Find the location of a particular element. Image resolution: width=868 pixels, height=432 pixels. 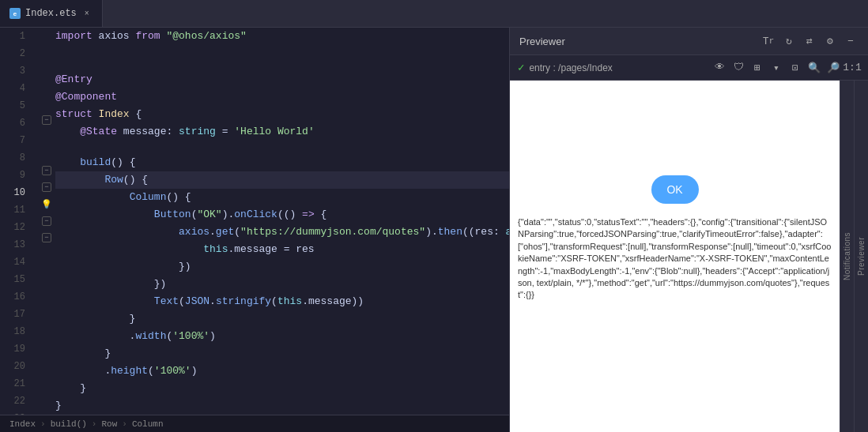

notifications-label: Notifications is located at coordinates (847, 256).